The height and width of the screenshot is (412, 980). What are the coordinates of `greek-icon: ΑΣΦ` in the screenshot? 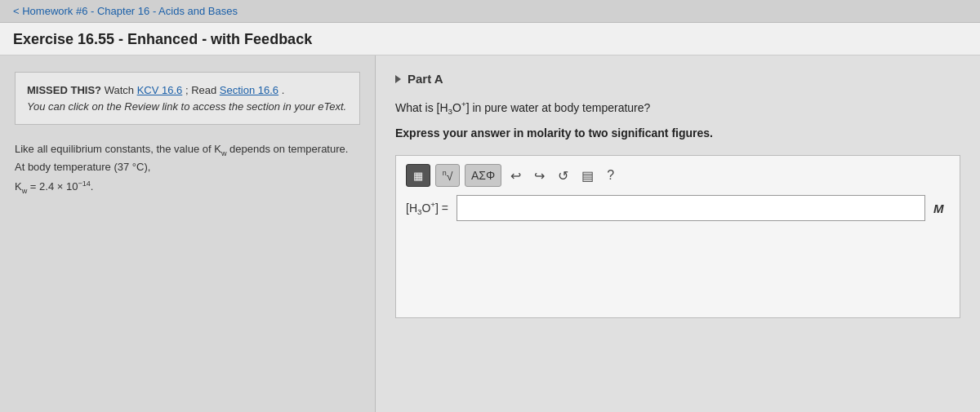 It's located at (483, 175).